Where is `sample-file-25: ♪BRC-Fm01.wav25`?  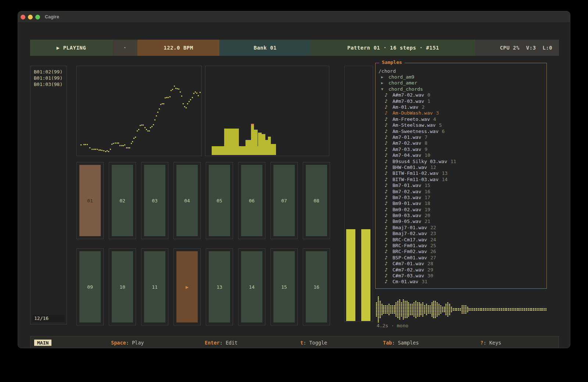
sample-file-25: ♪BRC-Fm01.wav25 is located at coordinates (461, 245).